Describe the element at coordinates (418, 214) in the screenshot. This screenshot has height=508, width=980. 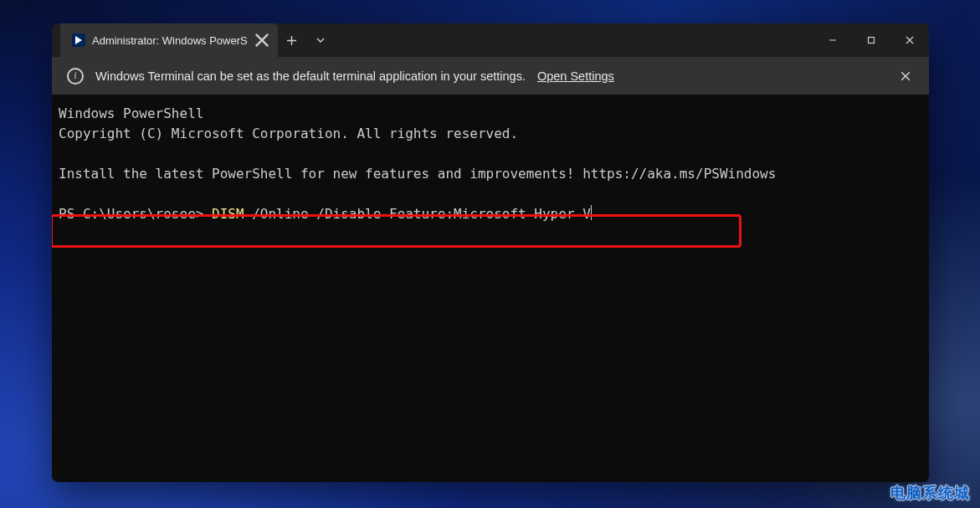
I see `command-args: /Online /Disable-Feature:Microsoft-Hyper…` at that location.